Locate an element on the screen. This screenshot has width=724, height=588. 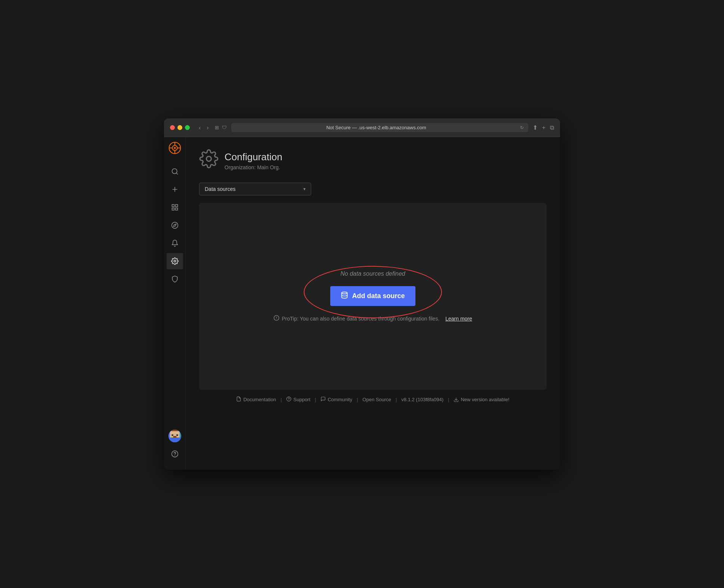
footer: Documentation | Support | is located at coordinates (373, 398).